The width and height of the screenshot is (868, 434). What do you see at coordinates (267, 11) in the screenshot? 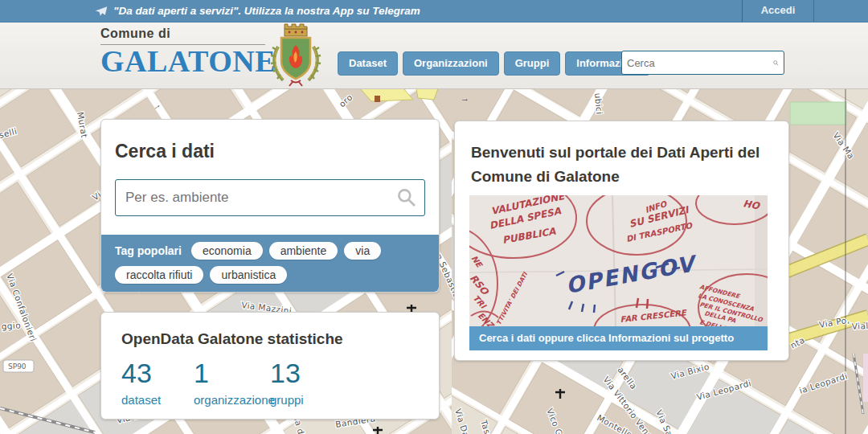
I see `telegram-banner-text: "Da dati aperti a servizi". Utilizza la …` at bounding box center [267, 11].